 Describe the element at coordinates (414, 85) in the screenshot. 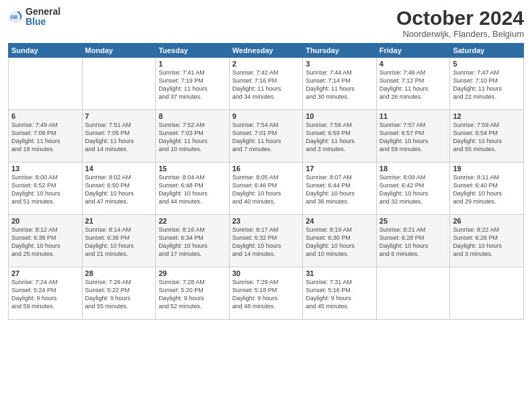

I see `day-info: Sunrise: 7:46 AM Sunset: 7:12 PM Dayligh…` at that location.